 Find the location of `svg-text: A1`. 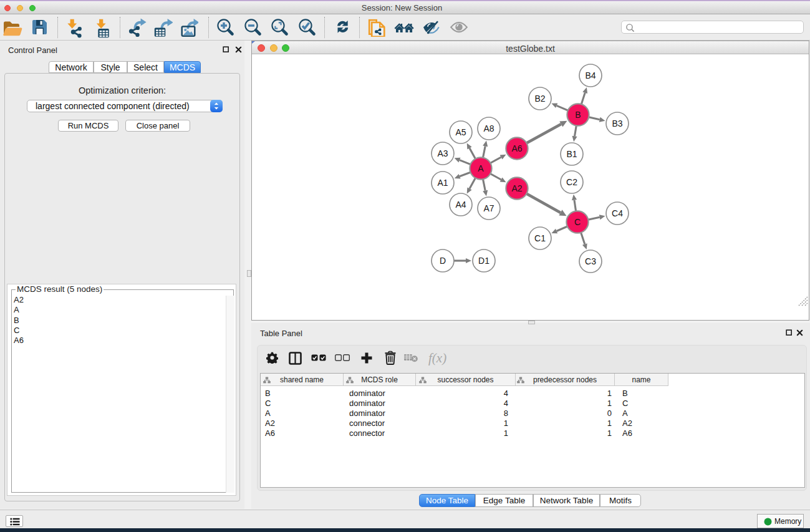

svg-text: A1 is located at coordinates (443, 183).